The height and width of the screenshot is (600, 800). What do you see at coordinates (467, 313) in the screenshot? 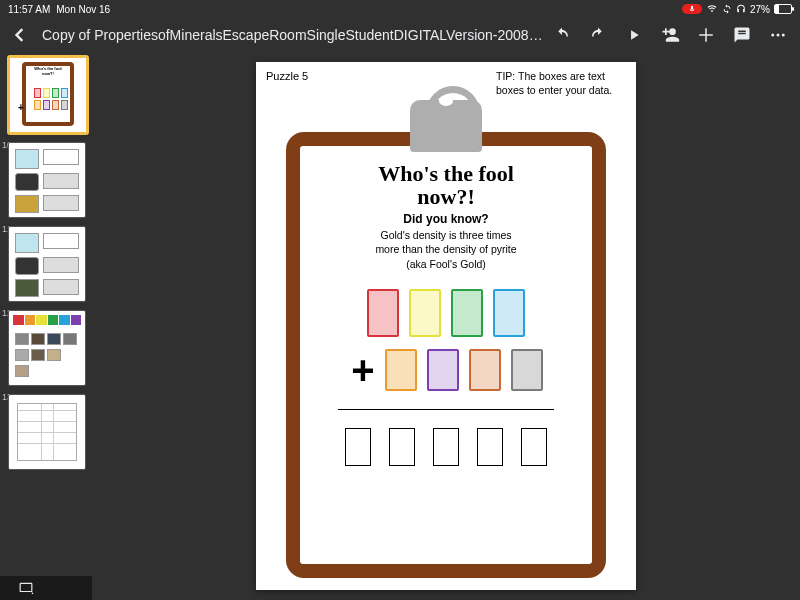
I see `input-box-green` at bounding box center [467, 313].